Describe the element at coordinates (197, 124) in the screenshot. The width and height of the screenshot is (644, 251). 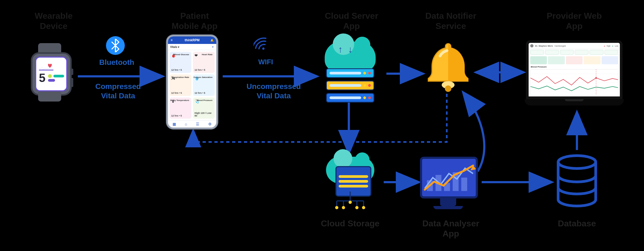
I see `nav-icon: ☰` at that location.